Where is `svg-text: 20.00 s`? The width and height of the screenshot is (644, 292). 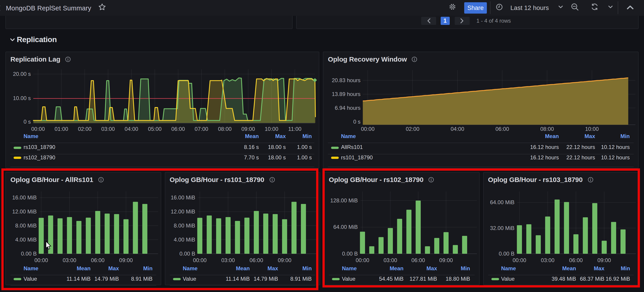 svg-text: 20.00 s is located at coordinates (22, 74).